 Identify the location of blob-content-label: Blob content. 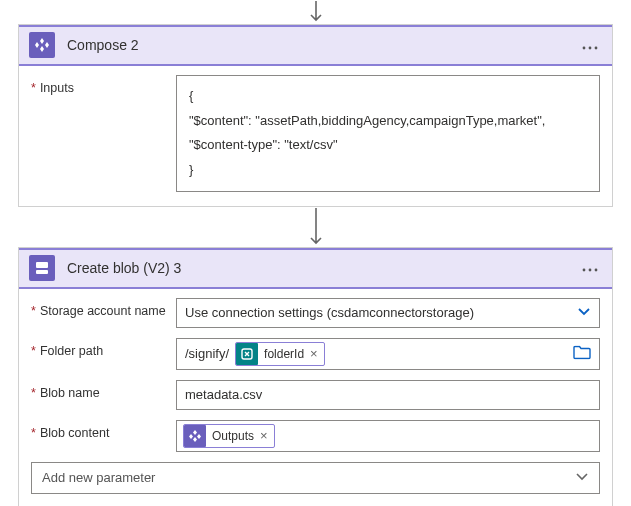
(104, 436).